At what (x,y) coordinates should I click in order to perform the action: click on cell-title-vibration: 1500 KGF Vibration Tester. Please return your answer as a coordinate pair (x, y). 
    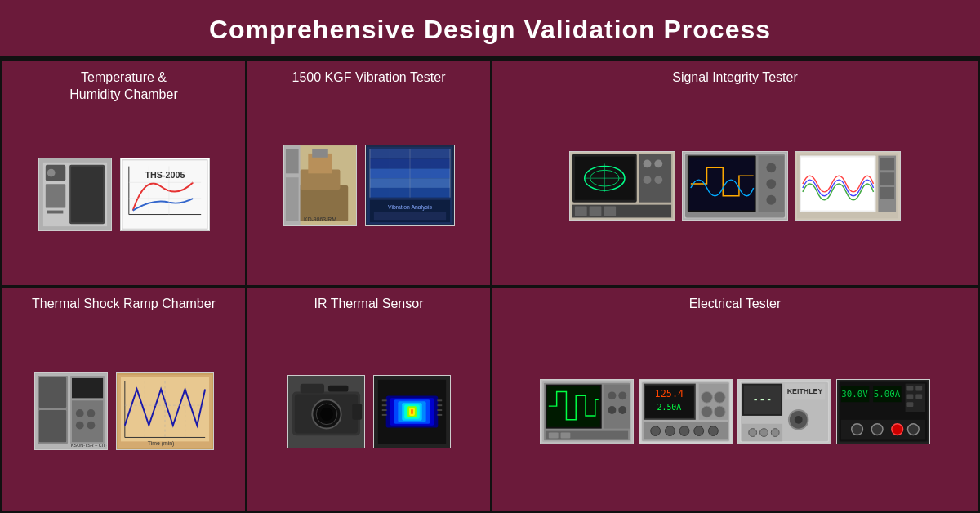
    Looking at the image, I should click on (369, 78).